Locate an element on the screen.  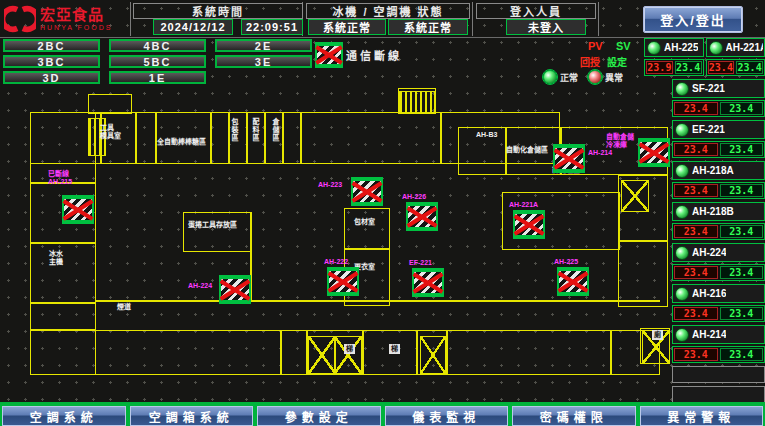
unit-name-label: AH-225 is located at coordinates (681, 48).